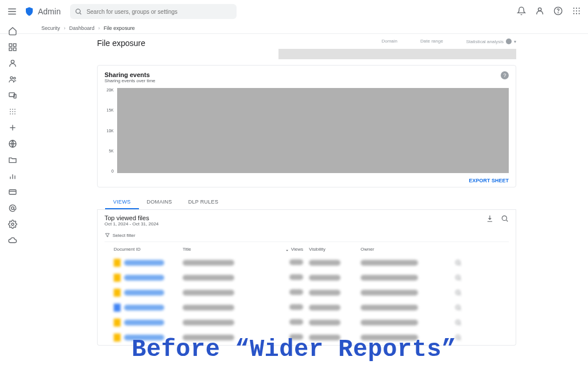 This screenshot has width=588, height=368. Describe the element at coordinates (82, 28) in the screenshot. I see `breadcrumb-dashboard: Dashboard` at that location.